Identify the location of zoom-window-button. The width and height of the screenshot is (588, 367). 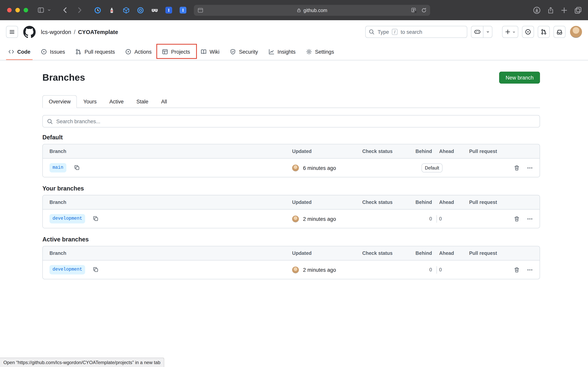
(26, 10).